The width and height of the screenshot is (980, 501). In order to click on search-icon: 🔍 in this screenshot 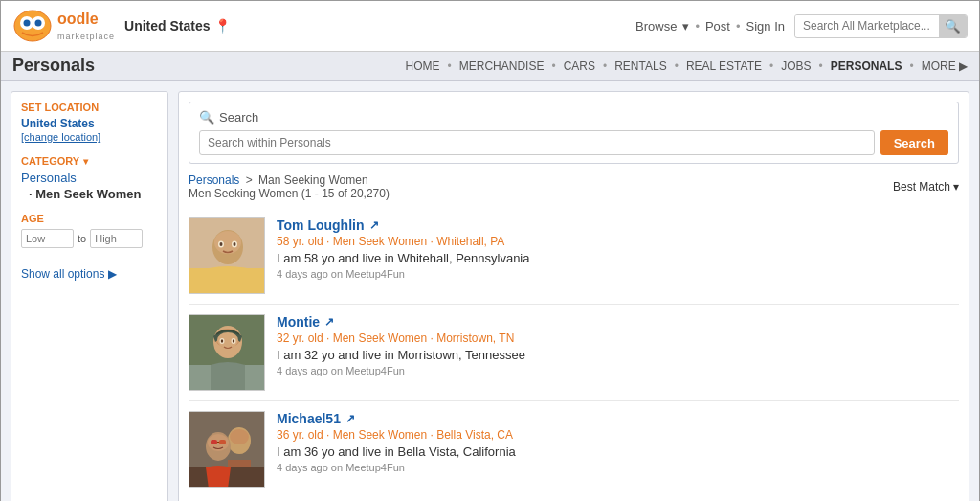, I will do `click(953, 27)`.